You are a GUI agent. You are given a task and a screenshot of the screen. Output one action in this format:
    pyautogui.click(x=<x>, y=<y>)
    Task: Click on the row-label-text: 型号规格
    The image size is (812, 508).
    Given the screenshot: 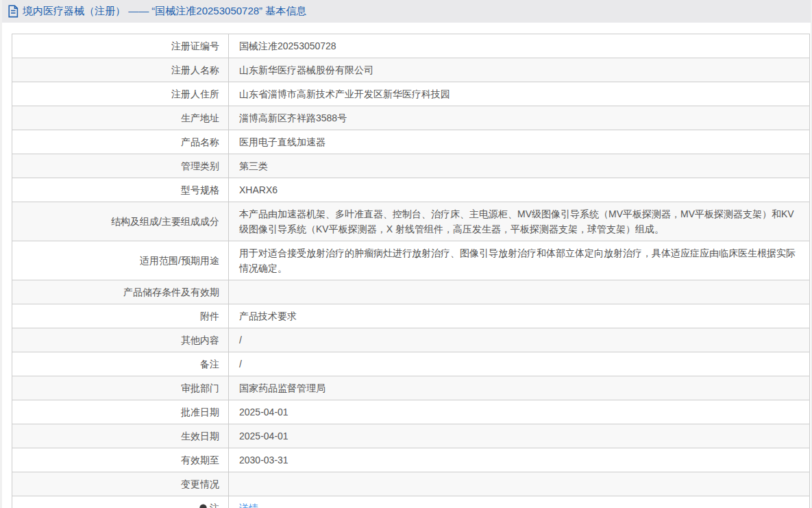 What is the action you would take?
    pyautogui.click(x=200, y=190)
    